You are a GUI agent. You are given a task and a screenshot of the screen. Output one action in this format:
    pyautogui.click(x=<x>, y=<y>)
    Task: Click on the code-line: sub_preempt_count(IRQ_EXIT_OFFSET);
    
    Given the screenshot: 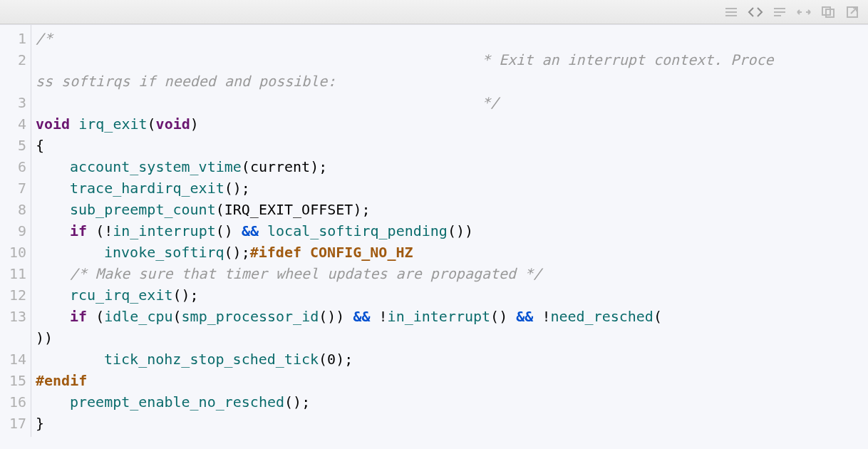 What is the action you would take?
    pyautogui.click(x=449, y=210)
    